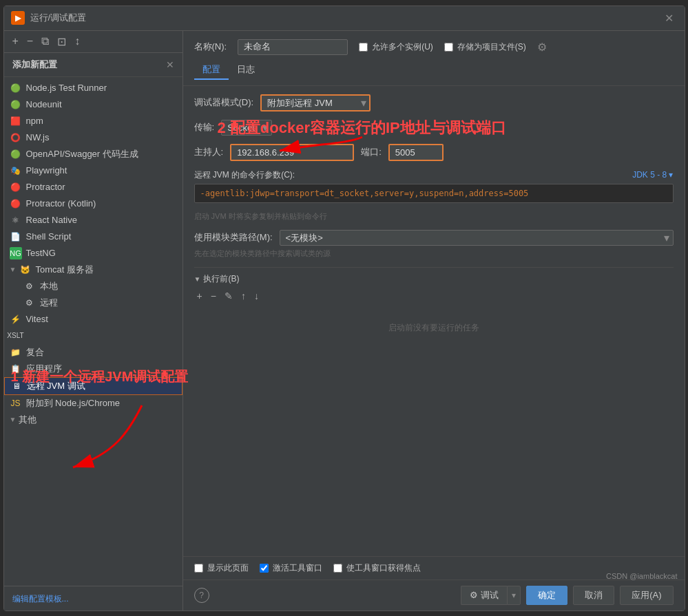 The height and width of the screenshot is (616, 688). Describe the element at coordinates (94, 303) in the screenshot. I see `tree-item-tomcat-remote: ⚙ 远程` at that location.